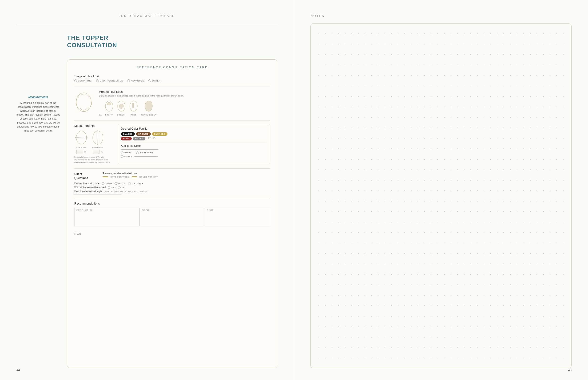 The image size is (588, 380). What do you see at coordinates (97, 81) in the screenshot?
I see `radio-mid` at bounding box center [97, 81].